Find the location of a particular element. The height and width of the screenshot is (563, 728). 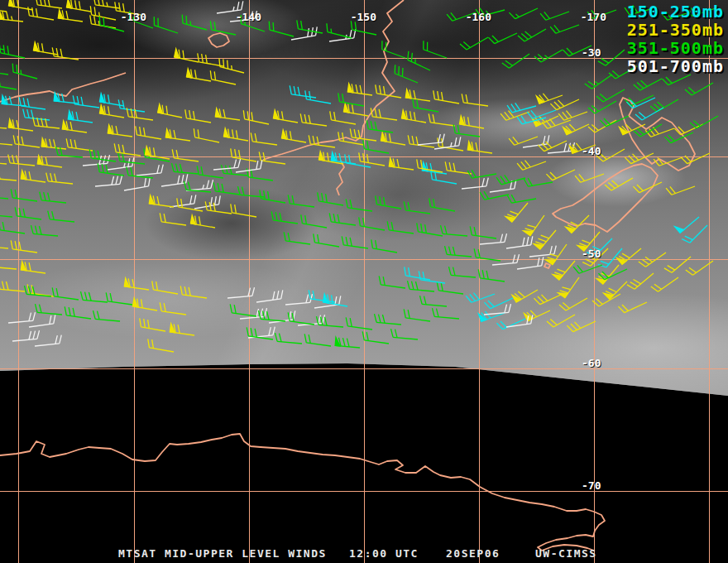

legend-item-251-350: 251-350mb is located at coordinates (675, 30).